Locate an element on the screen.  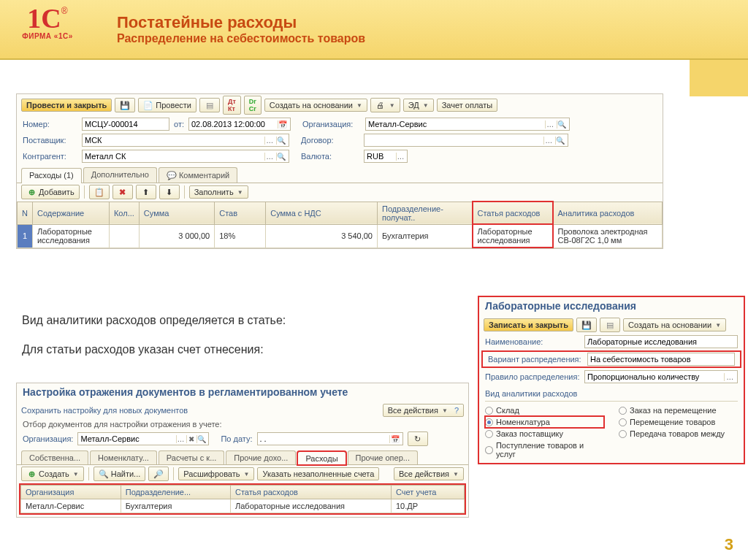
regl-panel: Настройка отражения документов в регламе… is located at coordinates (243, 450).